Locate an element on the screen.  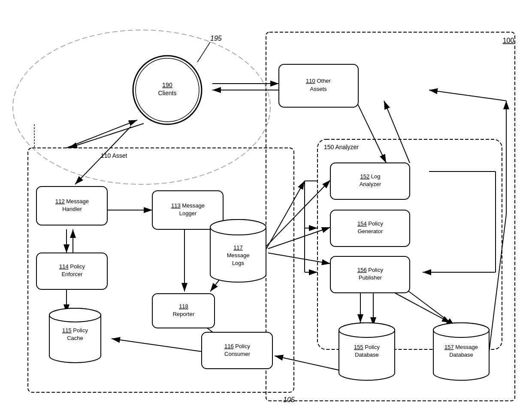
ref-195-line is located at coordinates (204, 52).